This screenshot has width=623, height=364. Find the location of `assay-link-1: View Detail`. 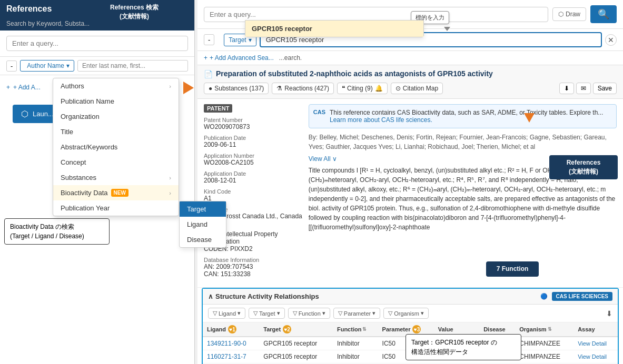

assay-link-1: View Detail is located at coordinates (592, 343).